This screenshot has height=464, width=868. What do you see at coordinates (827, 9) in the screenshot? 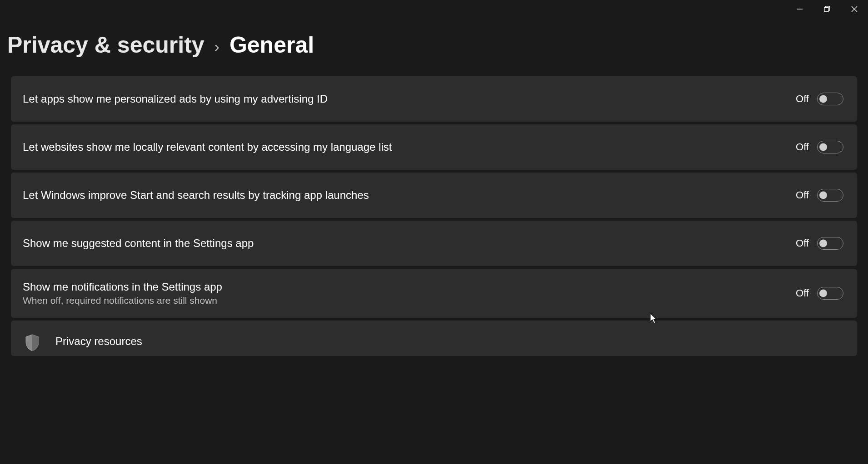
I see `maximize-button` at bounding box center [827, 9].